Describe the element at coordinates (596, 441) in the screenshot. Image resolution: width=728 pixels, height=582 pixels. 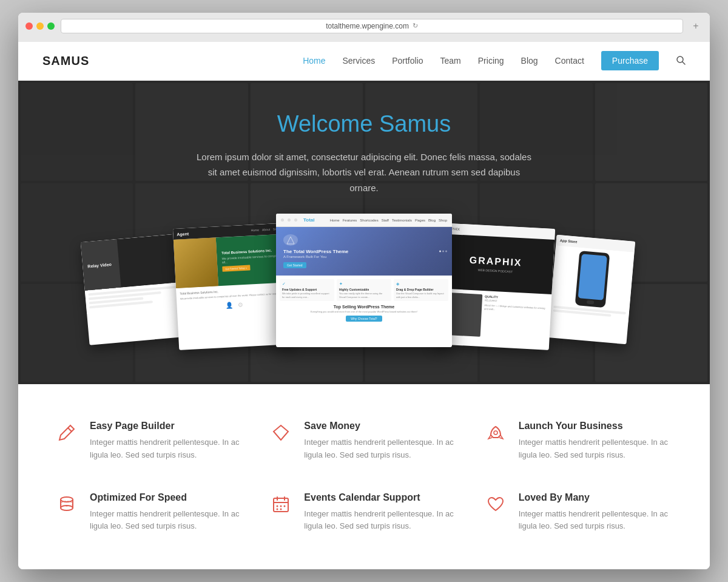
I see `feature-launch-business-content: Launch Your Business Integer mattis hend…` at that location.